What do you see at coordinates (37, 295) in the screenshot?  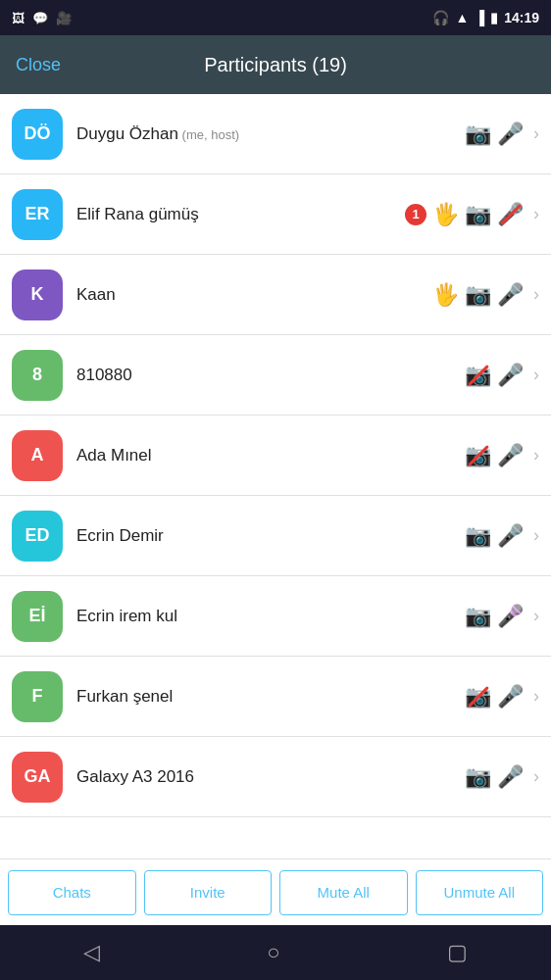 I see `avatar: K` at bounding box center [37, 295].